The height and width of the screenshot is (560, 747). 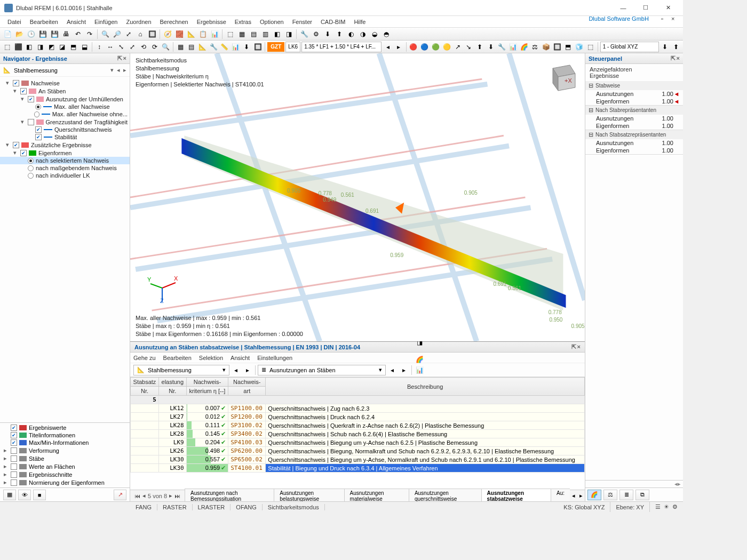 I want to click on tree-item: ✔Stabilität, so click(x=65, y=137).